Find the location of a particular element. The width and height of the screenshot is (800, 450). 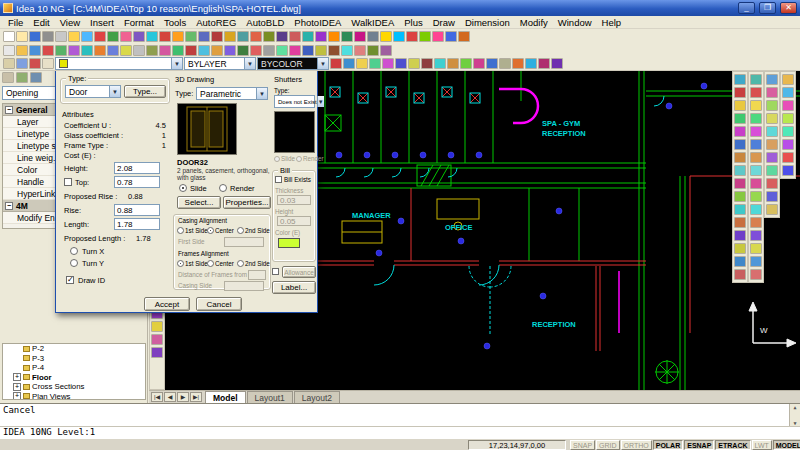

menu-photoidea: PhotoIDEA is located at coordinates (318, 22).